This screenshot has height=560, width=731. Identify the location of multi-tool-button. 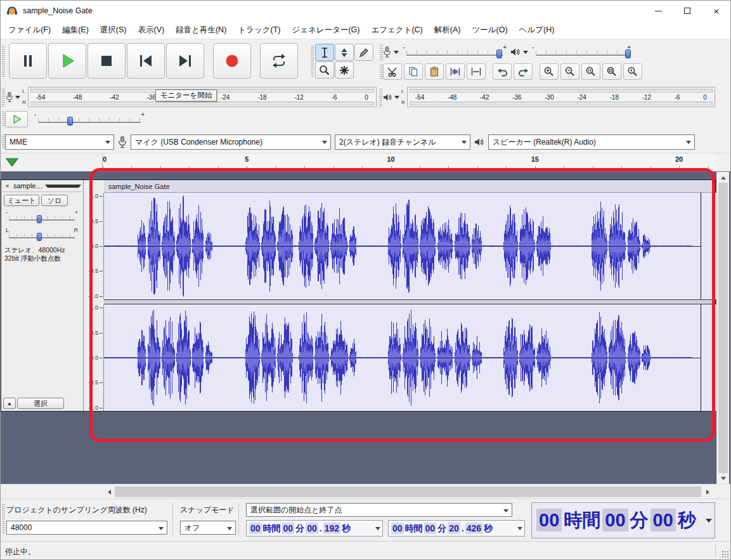
(344, 70).